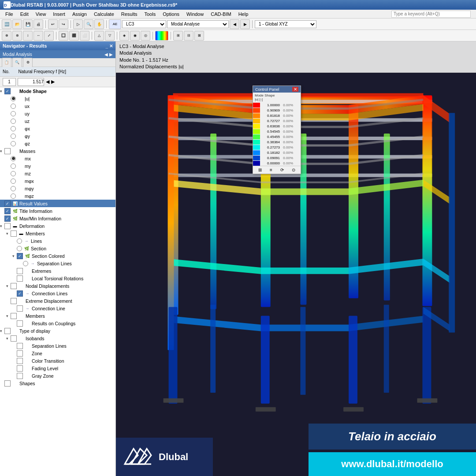  I want to click on freq-no-input, so click(9, 82).